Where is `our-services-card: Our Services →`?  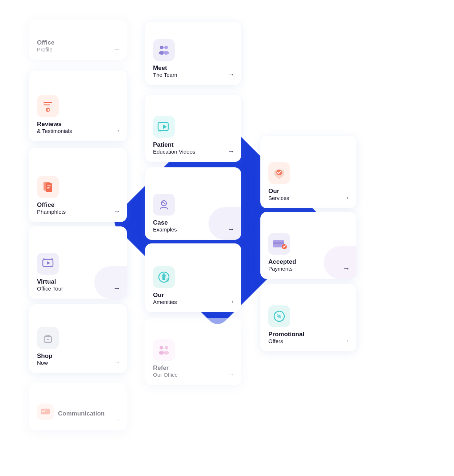 our-services-card: Our Services → is located at coordinates (308, 172).